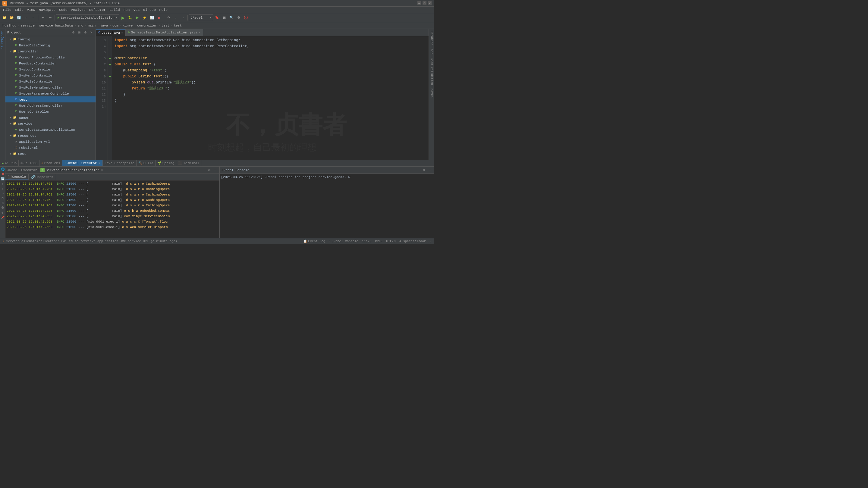  What do you see at coordinates (51, 93) in the screenshot?
I see `tree-systemparam: C SystemParameterControlle` at bounding box center [51, 93].